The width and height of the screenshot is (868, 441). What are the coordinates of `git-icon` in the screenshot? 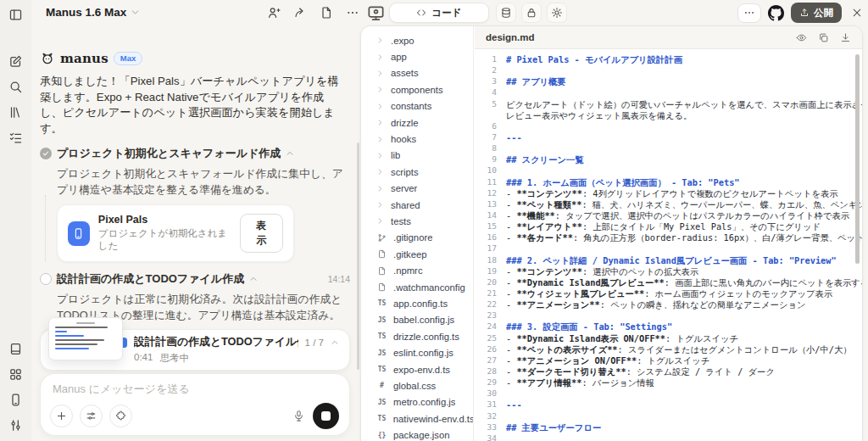 It's located at (381, 237).